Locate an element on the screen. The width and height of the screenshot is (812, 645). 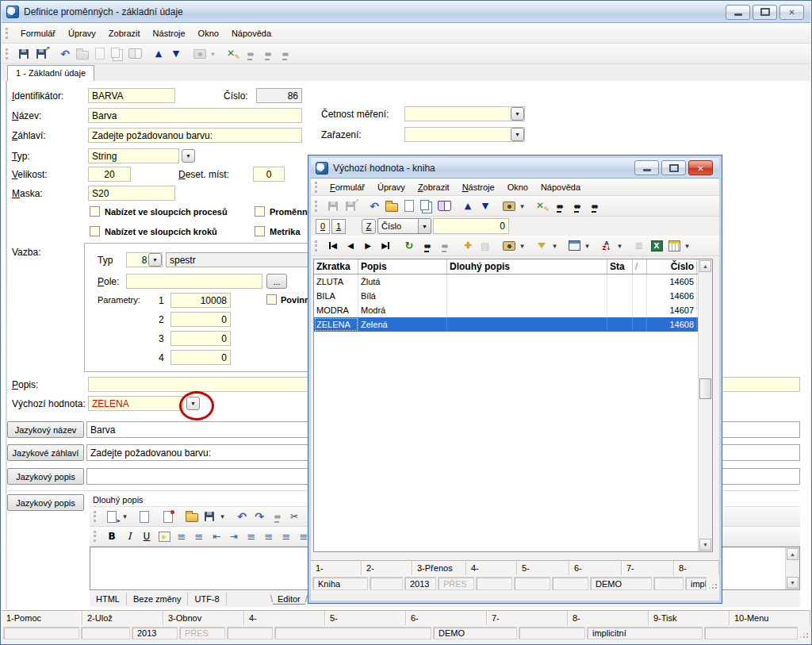
columns-dropdown-icon is located at coordinates (687, 246).